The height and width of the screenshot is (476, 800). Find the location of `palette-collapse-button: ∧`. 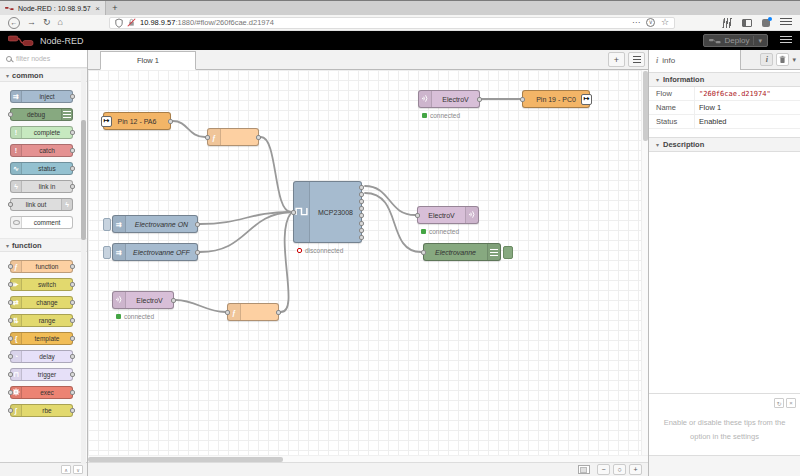

palette-collapse-button: ∧ is located at coordinates (66, 470).